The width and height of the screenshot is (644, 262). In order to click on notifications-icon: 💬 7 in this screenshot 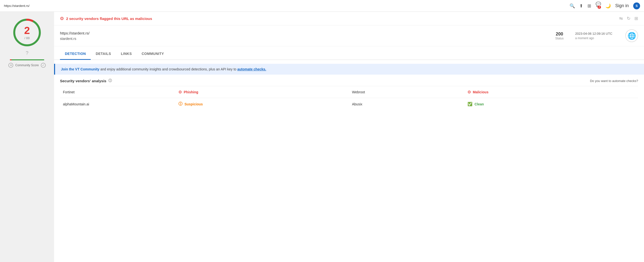, I will do `click(598, 6)`.